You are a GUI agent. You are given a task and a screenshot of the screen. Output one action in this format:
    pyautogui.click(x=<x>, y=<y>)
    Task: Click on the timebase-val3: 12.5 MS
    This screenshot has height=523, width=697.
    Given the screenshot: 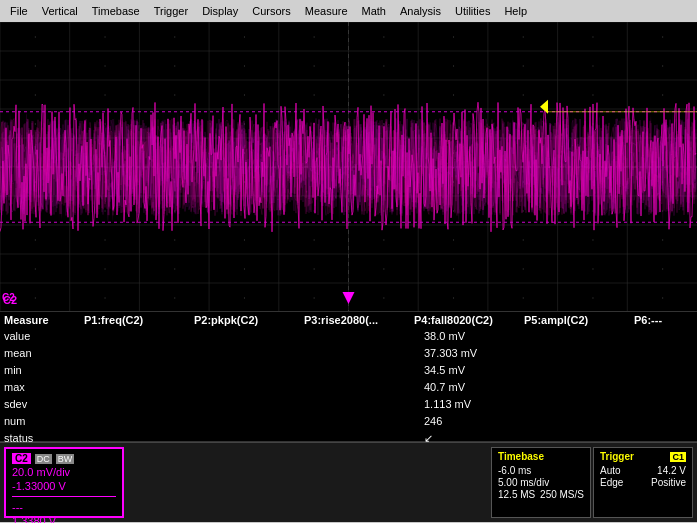 What is the action you would take?
    pyautogui.click(x=516, y=494)
    